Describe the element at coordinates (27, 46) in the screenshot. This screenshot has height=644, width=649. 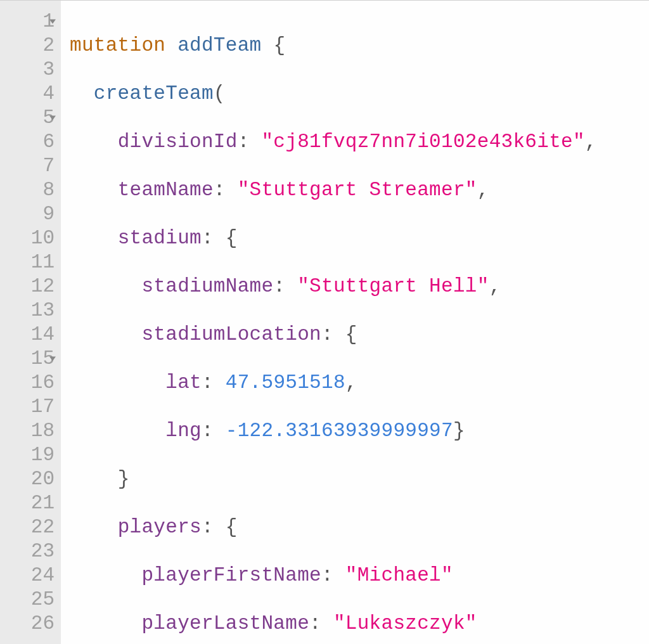
I see `line-number: 2` at that location.